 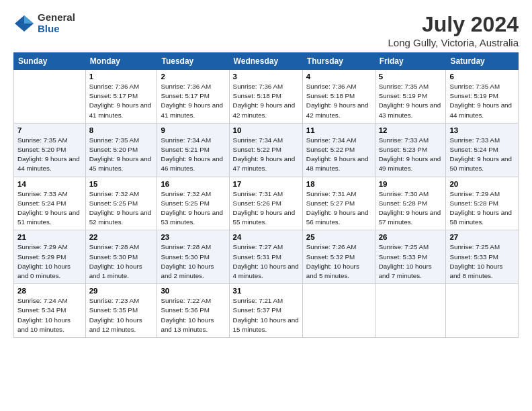 What do you see at coordinates (339, 97) in the screenshot?
I see `table-row: 4 Sunrise: 7:36 AMSunset: 5:18 PMDayligh…` at bounding box center [339, 97].